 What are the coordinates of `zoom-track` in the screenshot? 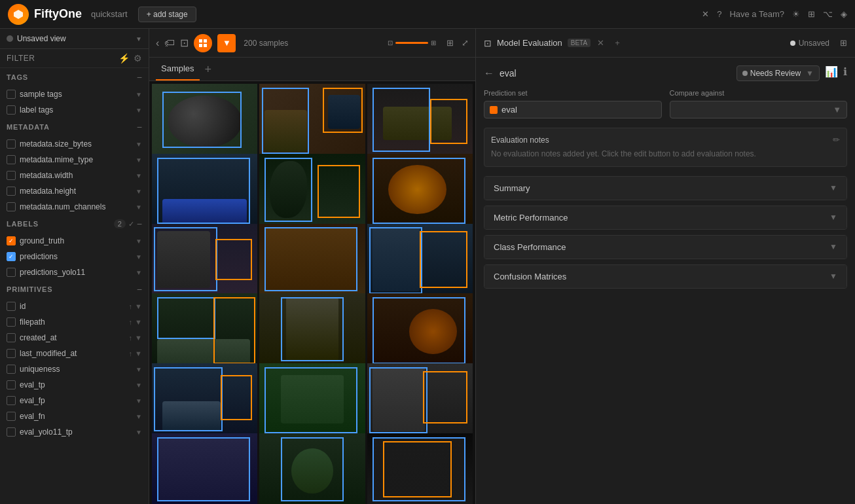 It's located at (412, 43).